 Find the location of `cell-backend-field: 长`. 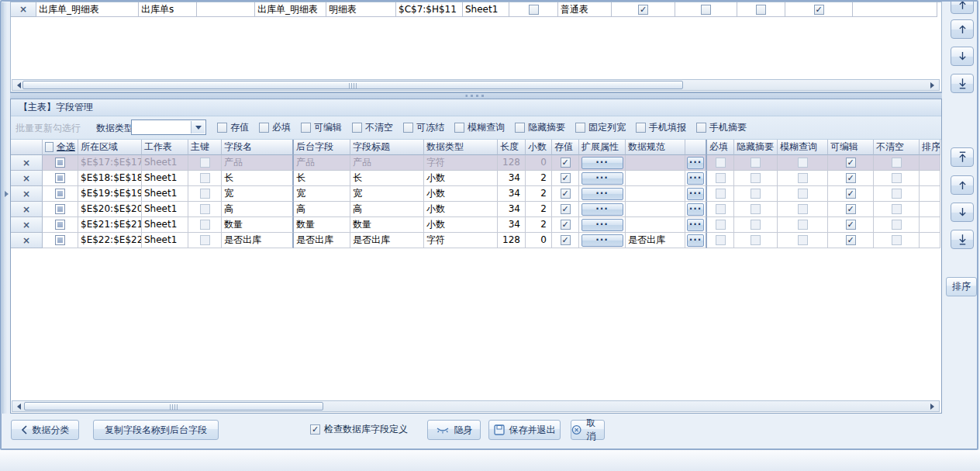

cell-backend-field: 长 is located at coordinates (323, 178).